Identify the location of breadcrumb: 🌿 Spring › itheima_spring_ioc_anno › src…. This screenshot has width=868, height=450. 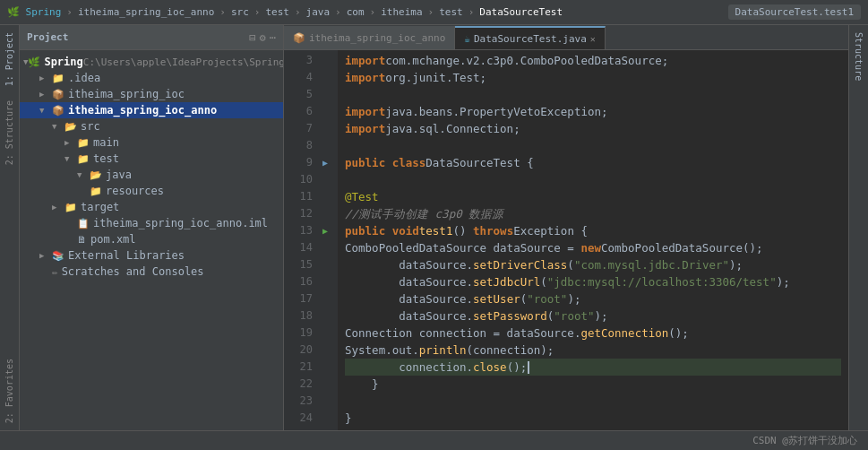
(285, 13).